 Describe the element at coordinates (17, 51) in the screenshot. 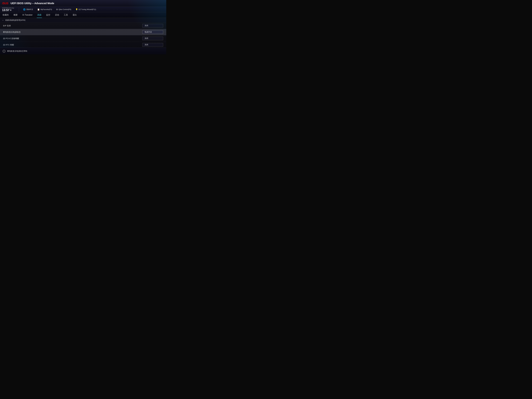

I see `help-text: 断电恢复后电源状态帮助` at that location.